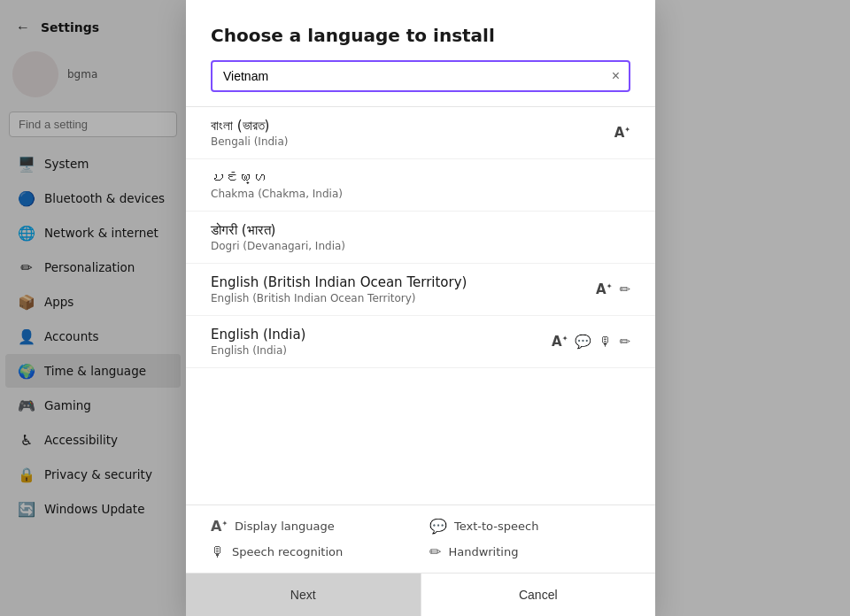 This screenshot has height=616, width=850. I want to click on feature-legend: A✦Display language💬Text-to-speech🎙Speech…, so click(421, 538).